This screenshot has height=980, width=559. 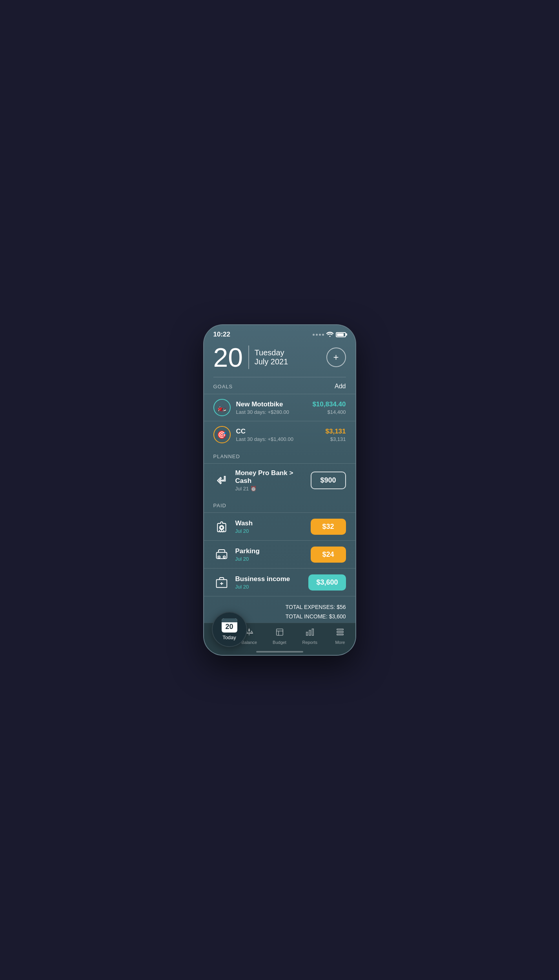 What do you see at coordinates (341, 335) in the screenshot?
I see `battery-icon` at bounding box center [341, 335].